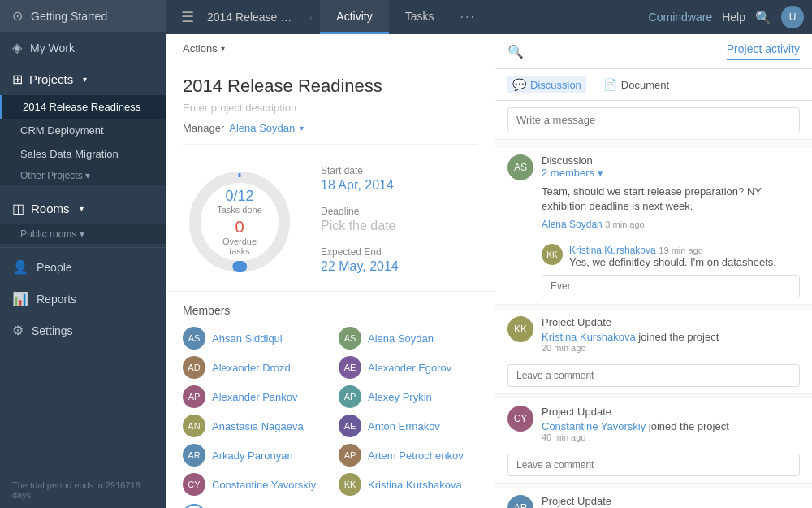  I want to click on feed-user-link: Constantine Yavorskiy, so click(594, 426).